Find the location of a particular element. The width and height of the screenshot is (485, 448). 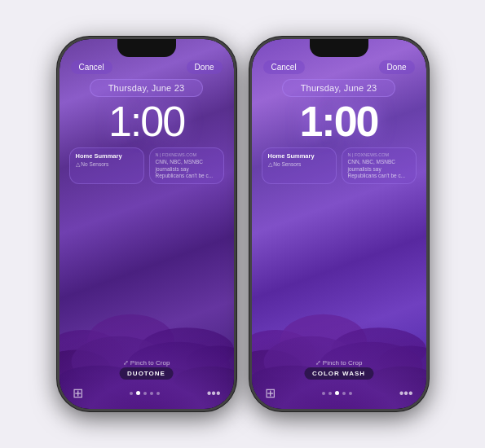

filter-badge-right: COLOR WASH is located at coordinates (339, 373).